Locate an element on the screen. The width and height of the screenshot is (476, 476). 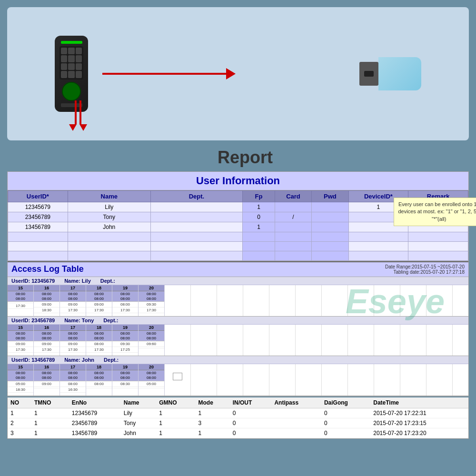
cell-name: John is located at coordinates (139, 433).